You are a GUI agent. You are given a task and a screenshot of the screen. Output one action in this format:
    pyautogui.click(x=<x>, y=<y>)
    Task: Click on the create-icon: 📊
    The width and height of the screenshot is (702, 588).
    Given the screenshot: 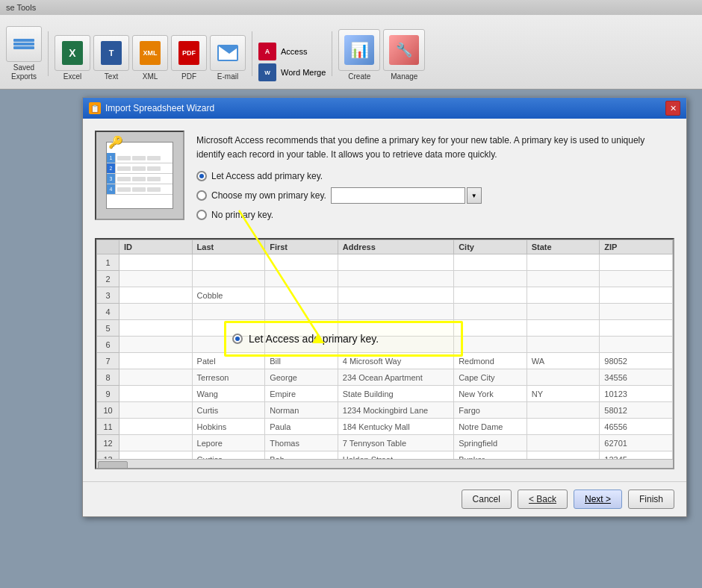 What is the action you would take?
    pyautogui.click(x=359, y=50)
    